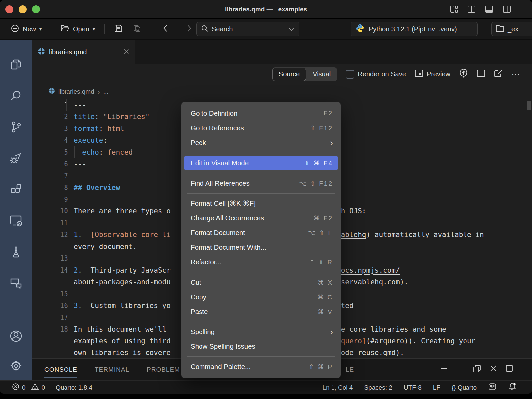 The width and height of the screenshot is (532, 399). Describe the element at coordinates (61, 370) in the screenshot. I see `panel-tab-console: CONSOLE` at that location.